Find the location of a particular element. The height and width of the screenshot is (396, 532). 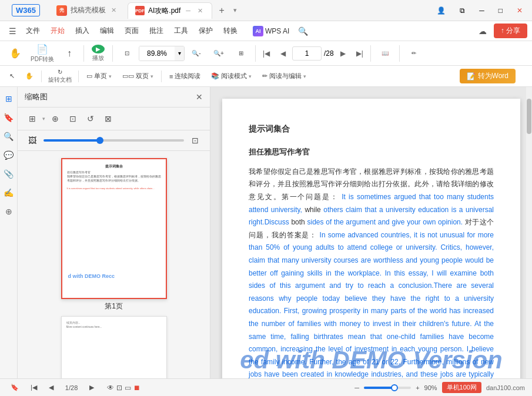

new-tab-button: + is located at coordinates (222, 11).